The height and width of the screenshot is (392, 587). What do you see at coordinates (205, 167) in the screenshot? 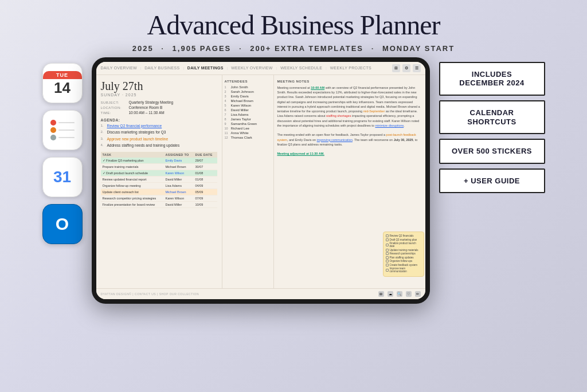
I see `task-due: 30/07` at bounding box center [205, 167].